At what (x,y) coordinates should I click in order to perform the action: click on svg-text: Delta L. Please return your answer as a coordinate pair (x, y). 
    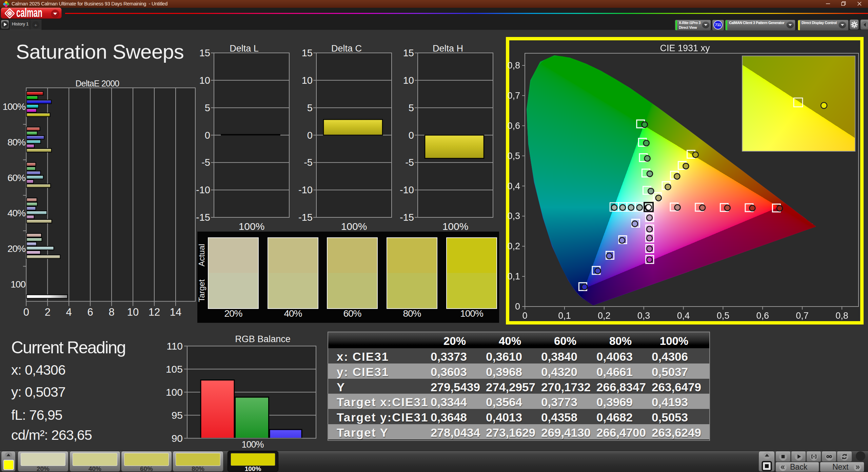
    Looking at the image, I should click on (244, 48).